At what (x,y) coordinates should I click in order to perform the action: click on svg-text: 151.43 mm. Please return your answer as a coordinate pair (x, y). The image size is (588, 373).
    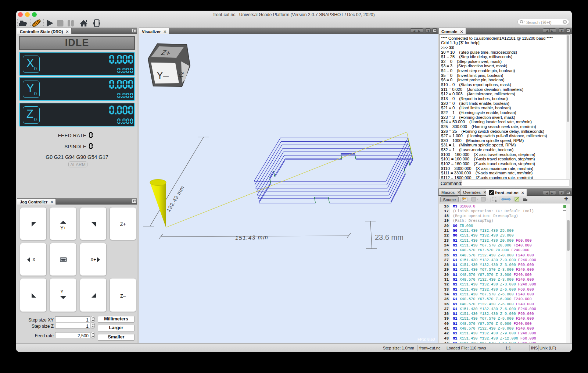
    Looking at the image, I should click on (252, 238).